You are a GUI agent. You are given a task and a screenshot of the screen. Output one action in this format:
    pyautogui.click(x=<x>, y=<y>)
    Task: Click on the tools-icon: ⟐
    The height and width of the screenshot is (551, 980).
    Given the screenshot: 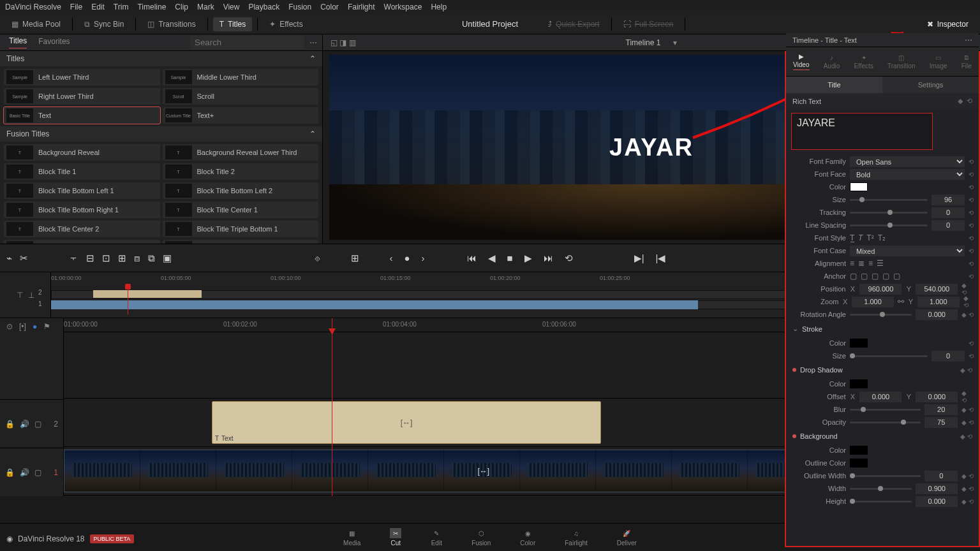 What is the action you would take?
    pyautogui.click(x=318, y=258)
    